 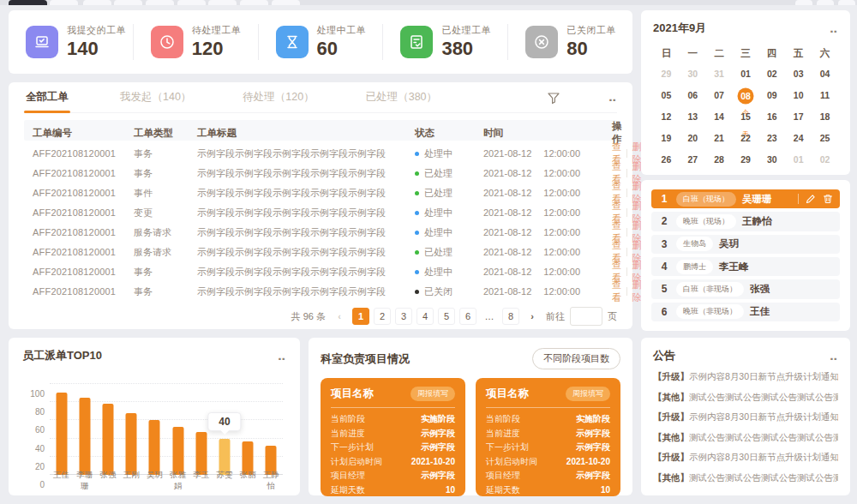 I want to click on document-check-icon, so click(x=417, y=42).